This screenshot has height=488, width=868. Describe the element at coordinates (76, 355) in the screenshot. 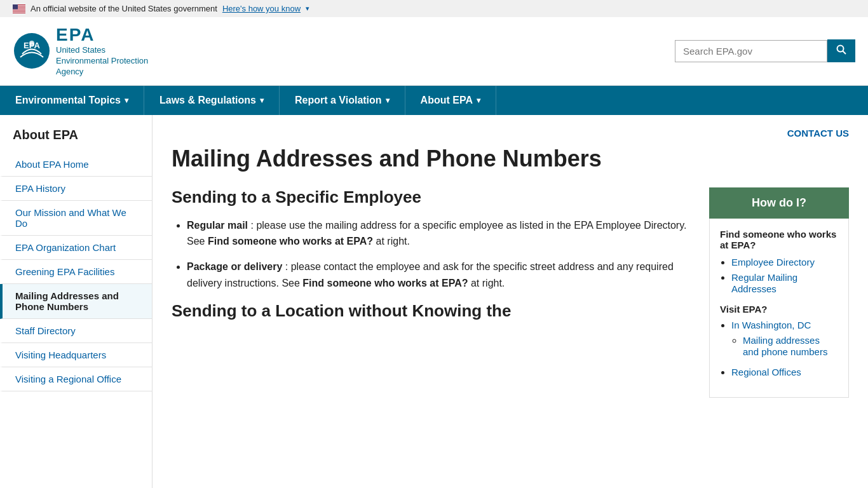

I see `sidebar-item-visiting-headquarters: Visiting Headquarters` at that location.